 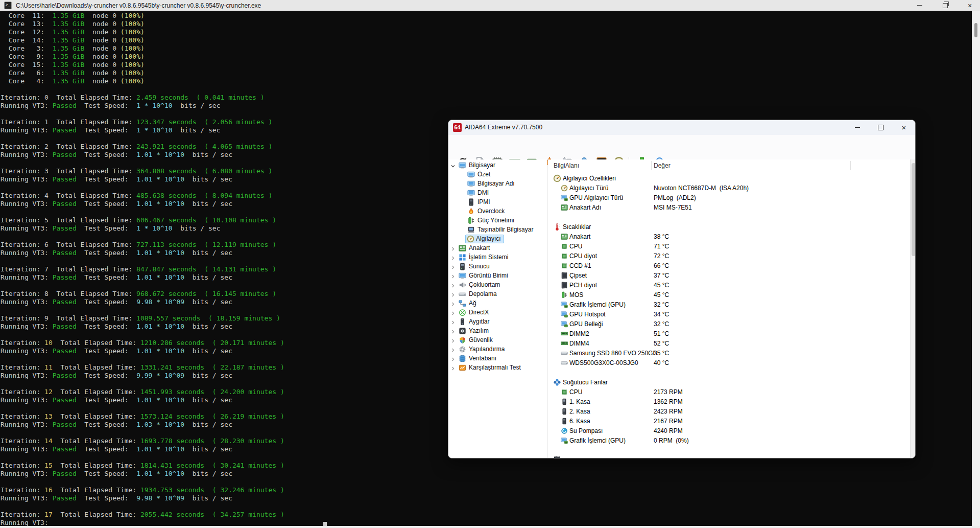 I want to click on tree-item-anakart: Anakart, so click(x=498, y=248).